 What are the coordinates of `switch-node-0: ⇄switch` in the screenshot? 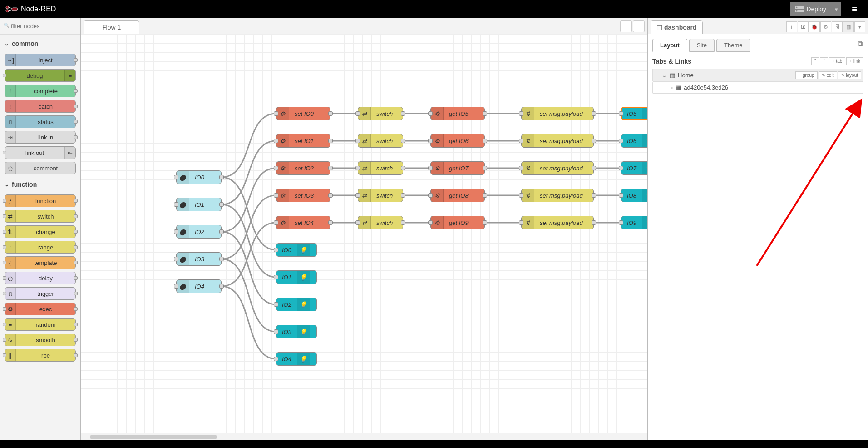 It's located at (380, 114).